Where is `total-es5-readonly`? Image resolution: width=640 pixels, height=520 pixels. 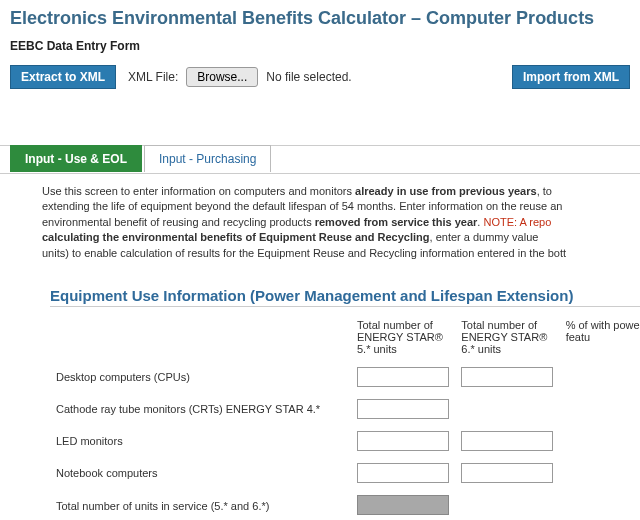
total-es5-readonly is located at coordinates (403, 505).